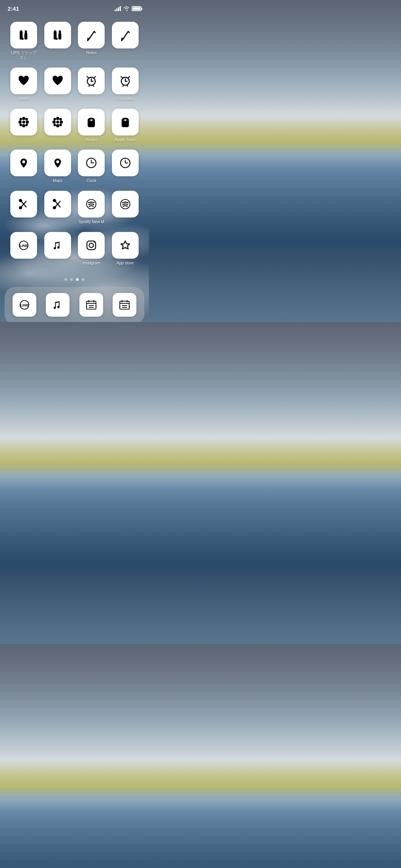 This screenshot has width=401, height=868. Describe the element at coordinates (24, 55) in the screenshot. I see `app-lips-1-label: LIPS（リップス）` at that location.